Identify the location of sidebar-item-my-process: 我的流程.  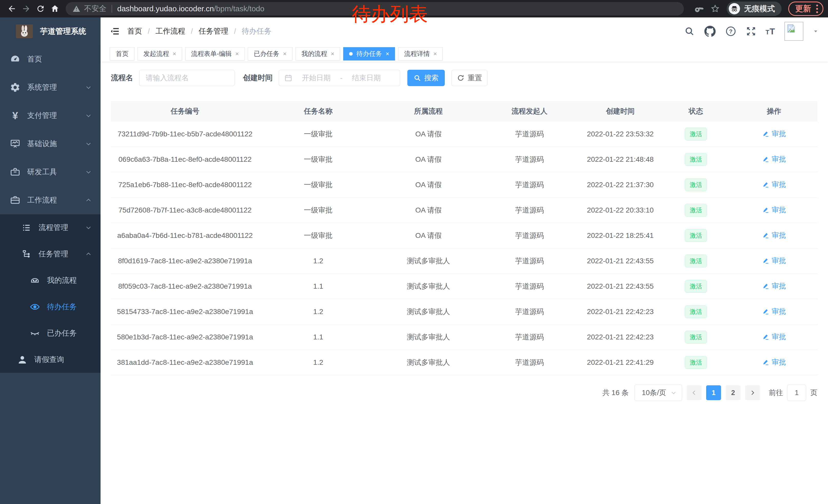
(50, 280).